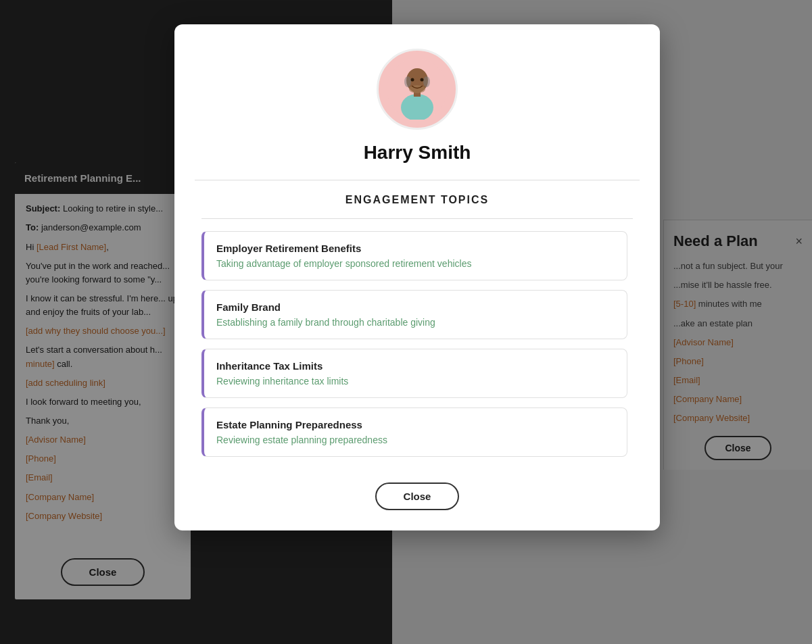 The width and height of the screenshot is (812, 644). Describe the element at coordinates (418, 153) in the screenshot. I see `person-name: Harry Smith` at that location.